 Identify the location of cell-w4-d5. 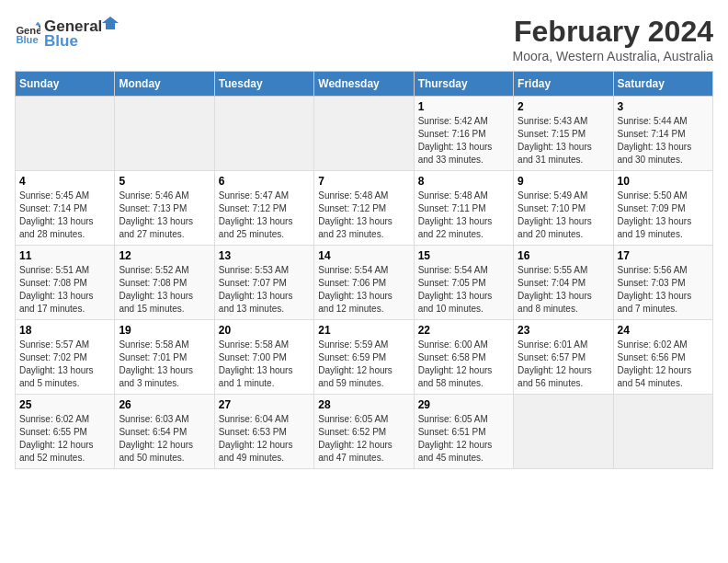
(563, 432).